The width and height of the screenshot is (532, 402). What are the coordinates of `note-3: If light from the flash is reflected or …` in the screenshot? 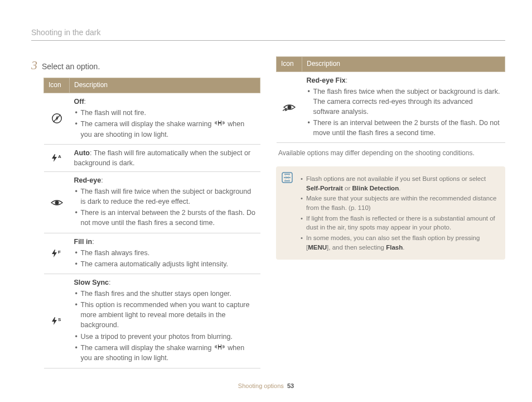 It's located at (398, 223).